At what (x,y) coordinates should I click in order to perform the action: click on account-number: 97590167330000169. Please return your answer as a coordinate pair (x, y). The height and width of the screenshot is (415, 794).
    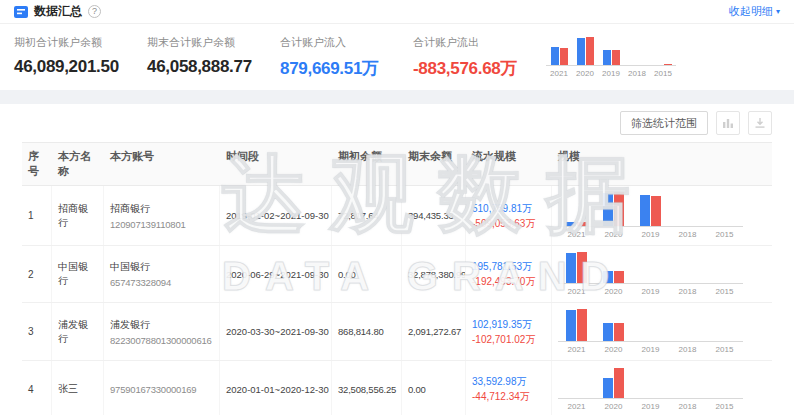
    Looking at the image, I should click on (162, 390).